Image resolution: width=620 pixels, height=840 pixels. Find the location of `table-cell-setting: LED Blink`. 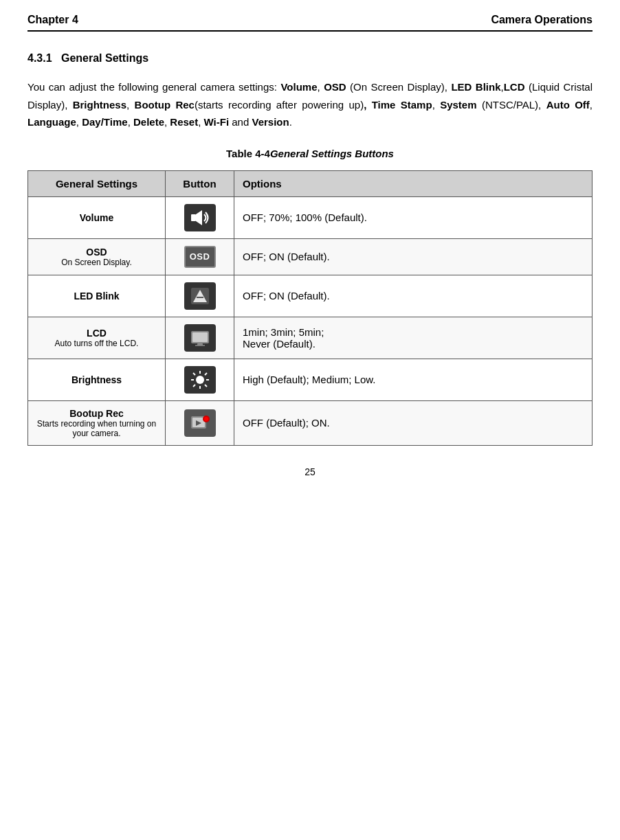

table-cell-setting: LED Blink is located at coordinates (97, 295).